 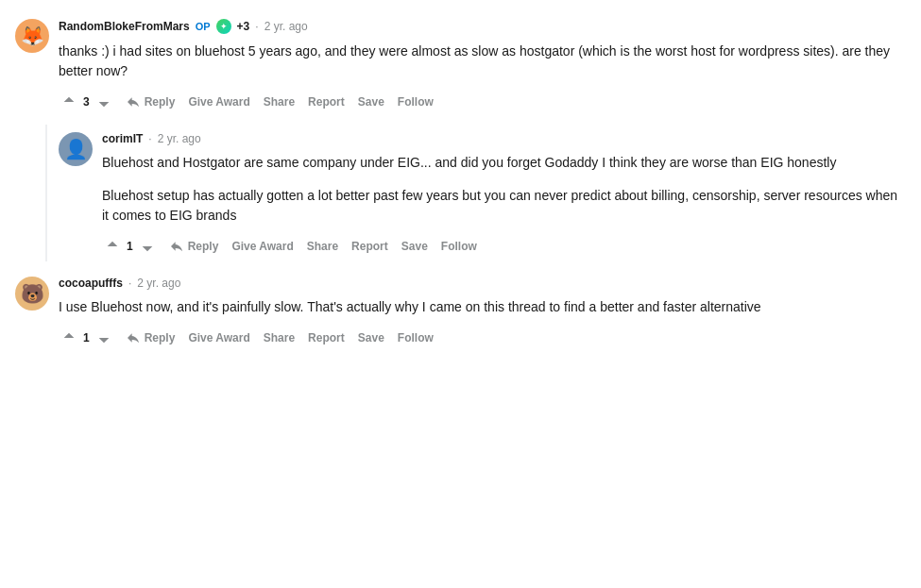 I want to click on comment-text: Bluehost setup has actually gotten a lot…, so click(x=504, y=206).